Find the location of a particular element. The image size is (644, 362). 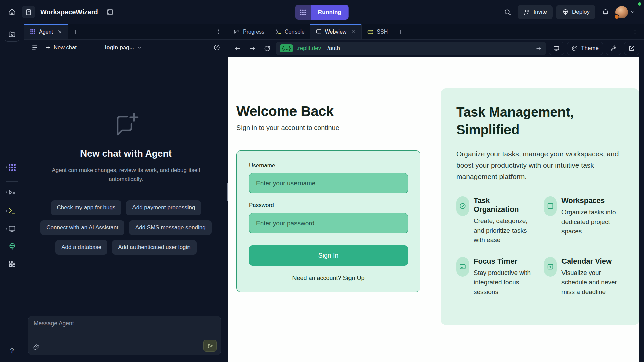

webview-url-bar: {...} .replit.dev /auth Theme is located at coordinates (436, 48).